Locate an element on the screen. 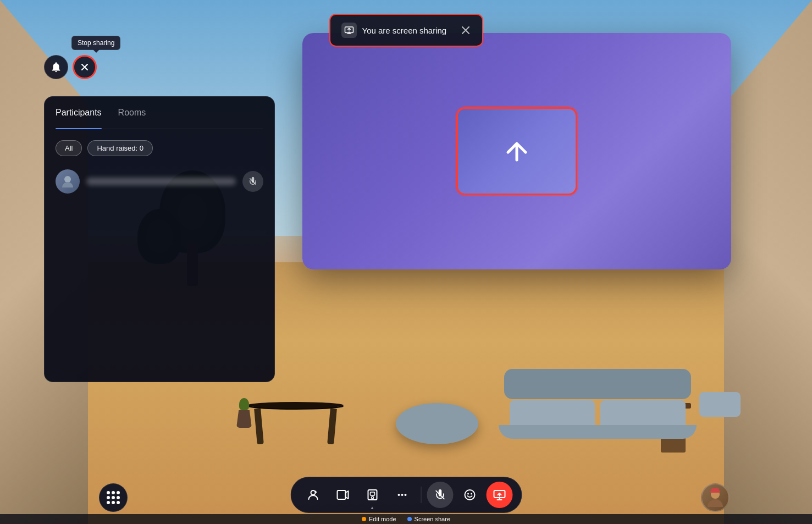 The image size is (812, 524). toolbar-divider is located at coordinates (421, 495).